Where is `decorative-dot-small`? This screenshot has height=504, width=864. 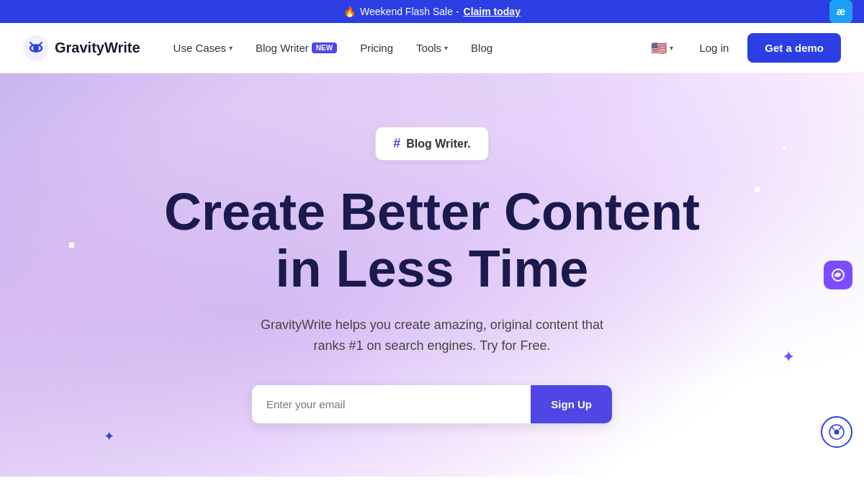
decorative-dot-small is located at coordinates (785, 148).